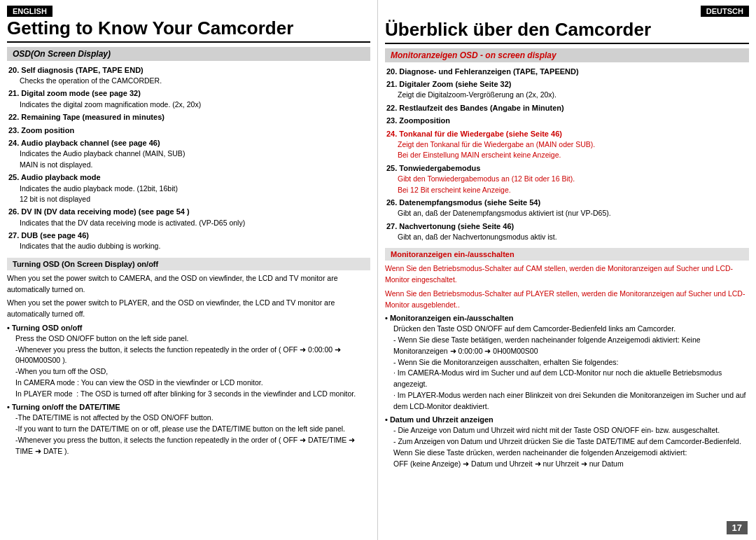  What do you see at coordinates (49, 199) in the screenshot?
I see `item-25-sub2: 12 bit is not displayed` at bounding box center [49, 199].